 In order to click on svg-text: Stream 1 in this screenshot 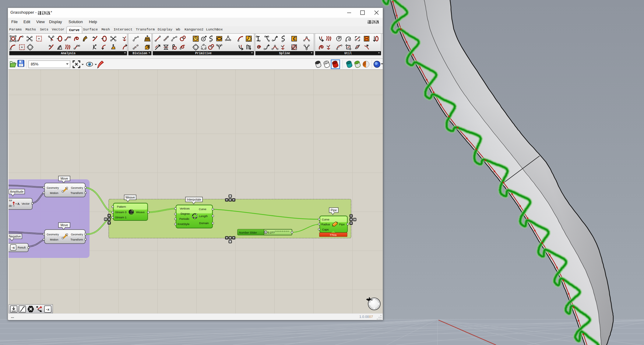, I will do `click(121, 217)`.